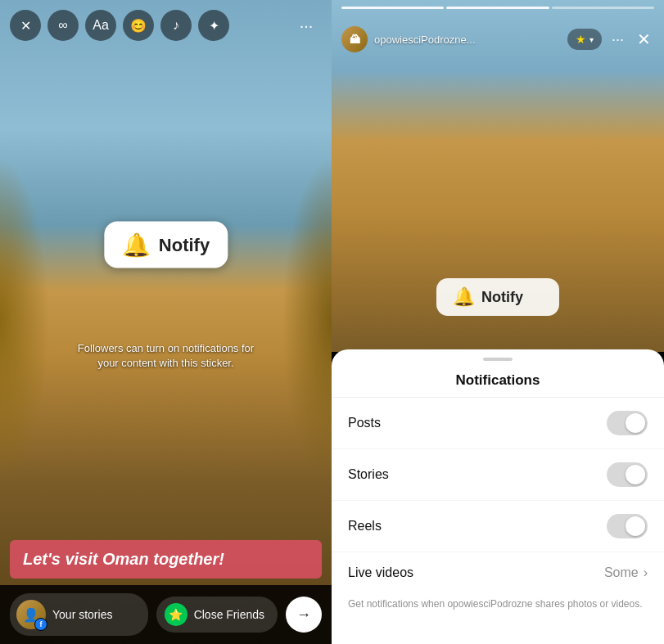 The image size is (664, 644). What do you see at coordinates (304, 615) in the screenshot?
I see `arrow-icon: →` at bounding box center [304, 615].